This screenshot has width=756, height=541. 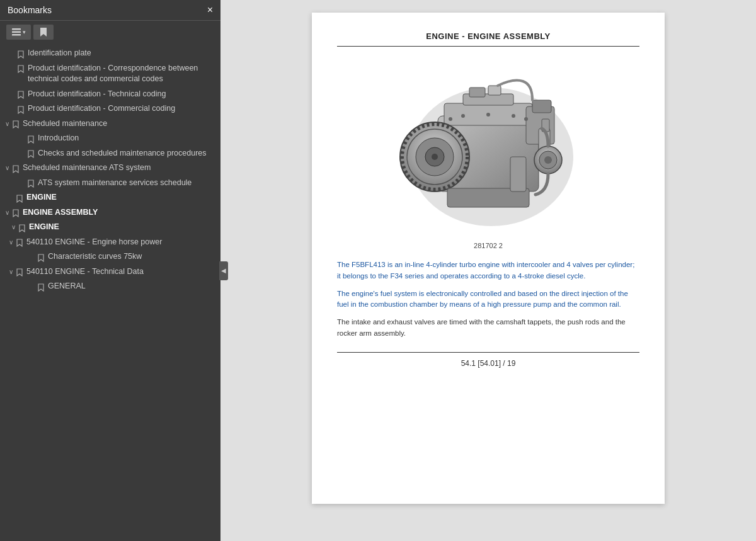 What do you see at coordinates (488, 271) in the screenshot?
I see `document-paragraph: The F5BFL413 is an in-line 4-cylinder tu…` at bounding box center [488, 271].